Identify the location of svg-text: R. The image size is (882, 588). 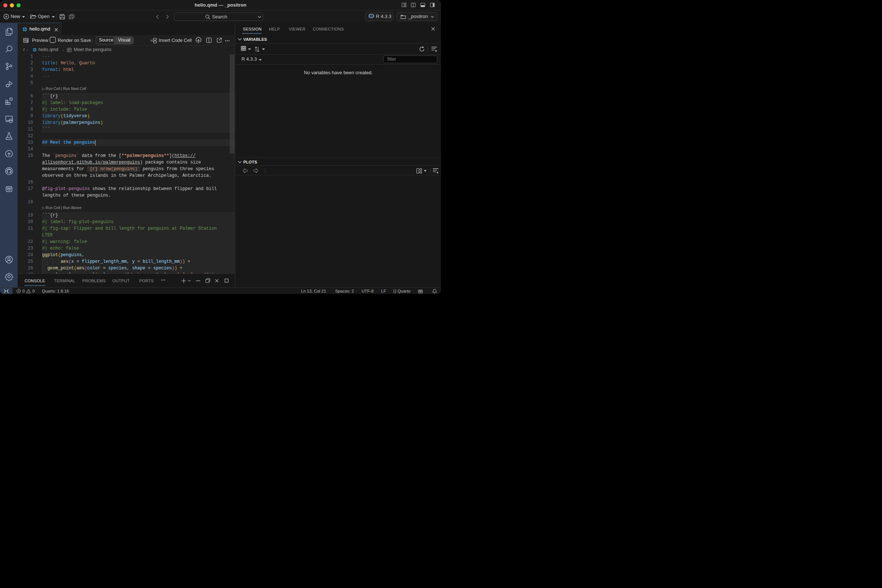
(372, 16).